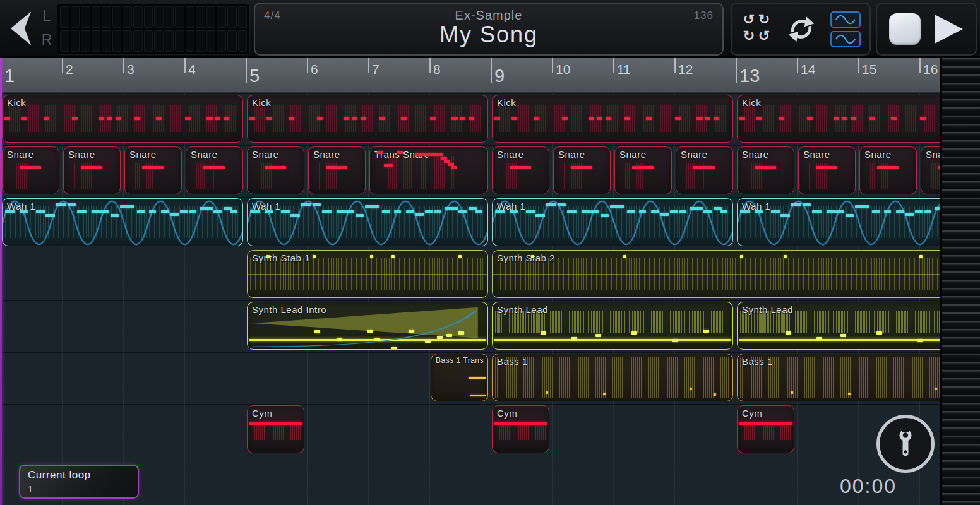  What do you see at coordinates (368, 274) in the screenshot?
I see `clip-synth-stab-1: Synth Stab 1` at bounding box center [368, 274].